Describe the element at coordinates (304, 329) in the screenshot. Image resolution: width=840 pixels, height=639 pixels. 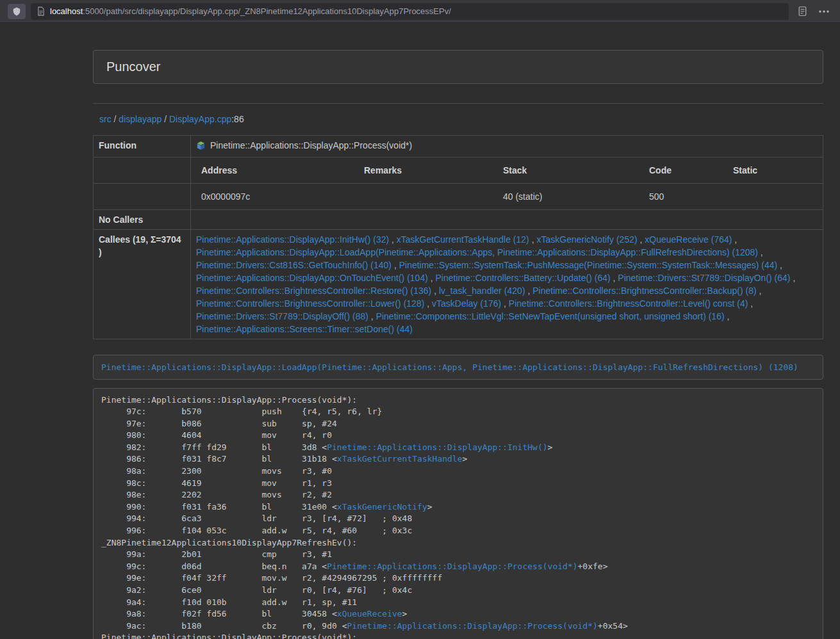
I see `callee-link: Pinetime::Applications::Screens::Timer::…` at that location.